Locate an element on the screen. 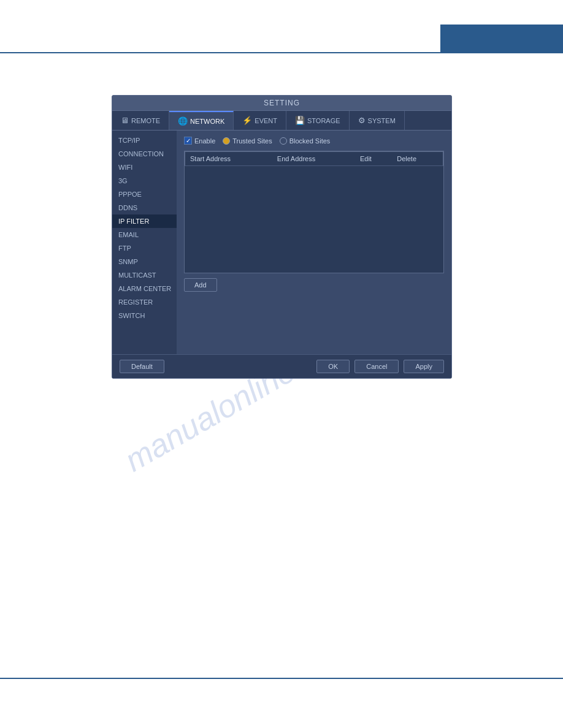  network-icon: 🌐 is located at coordinates (183, 121).